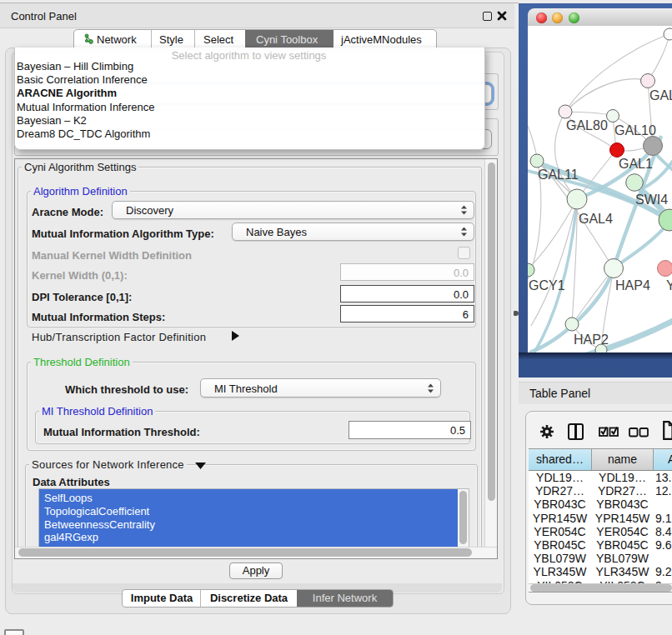 Image resolution: width=672 pixels, height=635 pixels. What do you see at coordinates (669, 285) in the screenshot?
I see `svg-text: YI` at bounding box center [669, 285].